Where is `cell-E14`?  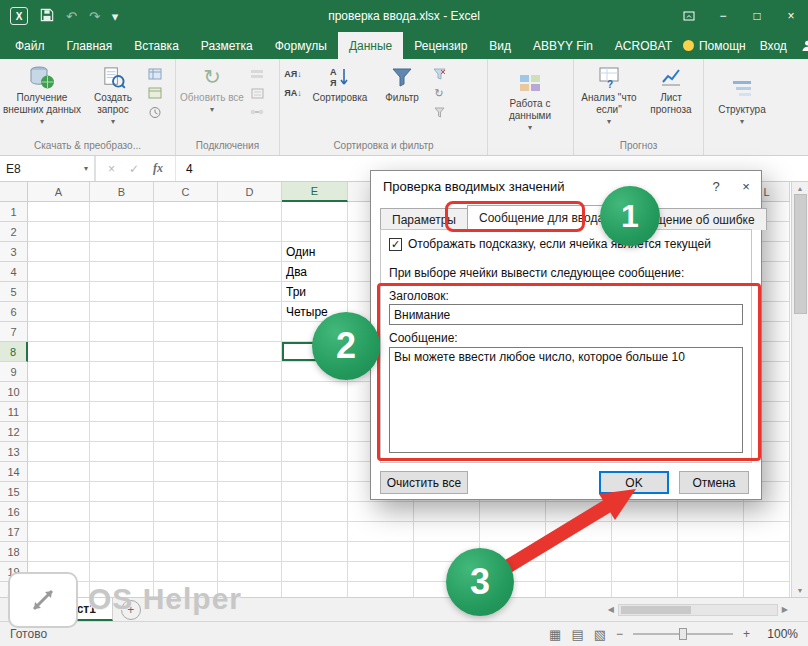 cell-E14 is located at coordinates (315, 472).